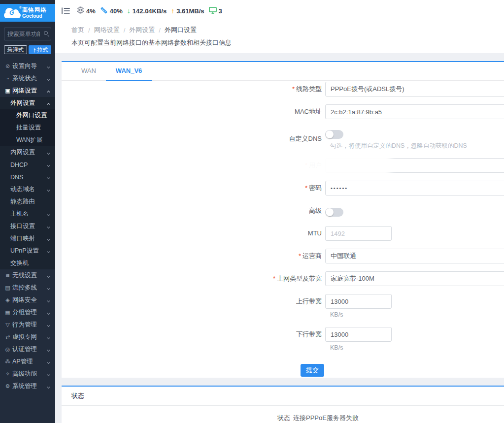  I want to click on chevron-up-icon, so click(48, 104).